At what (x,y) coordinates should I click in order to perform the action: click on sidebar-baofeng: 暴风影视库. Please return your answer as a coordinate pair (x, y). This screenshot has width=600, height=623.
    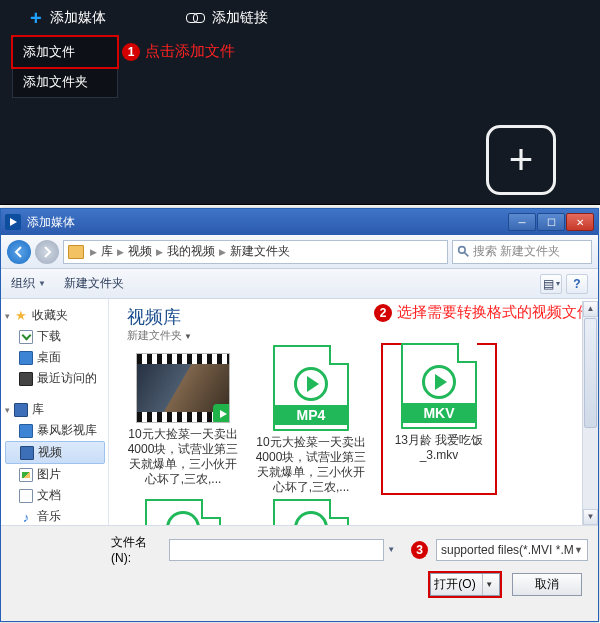
    Looking at the image, I should click on (56, 430).